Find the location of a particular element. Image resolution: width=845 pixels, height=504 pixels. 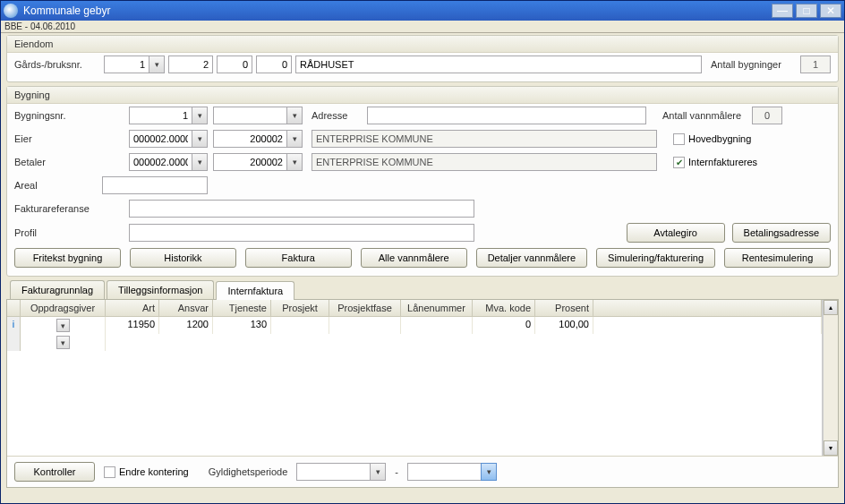

alle-vannmalere-button: Alle vannmålere is located at coordinates (414, 258).